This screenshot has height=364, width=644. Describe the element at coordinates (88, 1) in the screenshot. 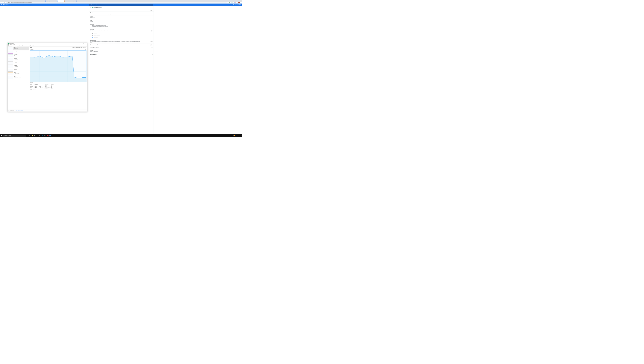

I see `new-tab-button: +` at that location.